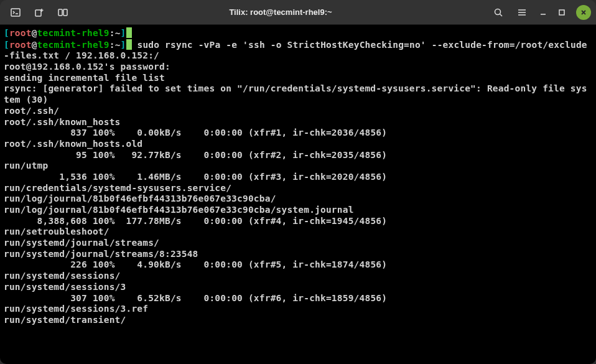 The width and height of the screenshot is (596, 364). What do you see at coordinates (522, 12) in the screenshot?
I see `hamburger-icon` at bounding box center [522, 12].